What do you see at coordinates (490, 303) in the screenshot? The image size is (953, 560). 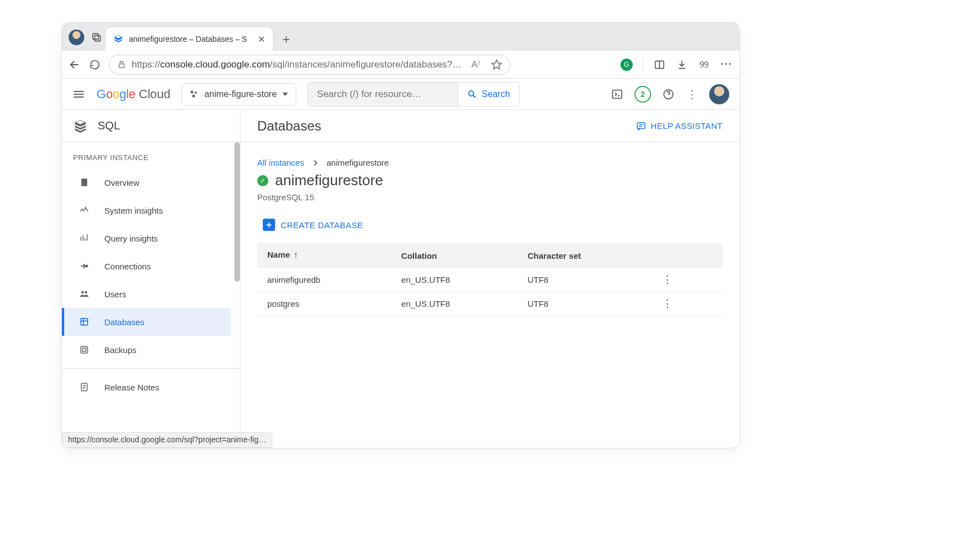 I see `table-row: postgres en_US.UTF8 UTF8 ⋮` at bounding box center [490, 303].